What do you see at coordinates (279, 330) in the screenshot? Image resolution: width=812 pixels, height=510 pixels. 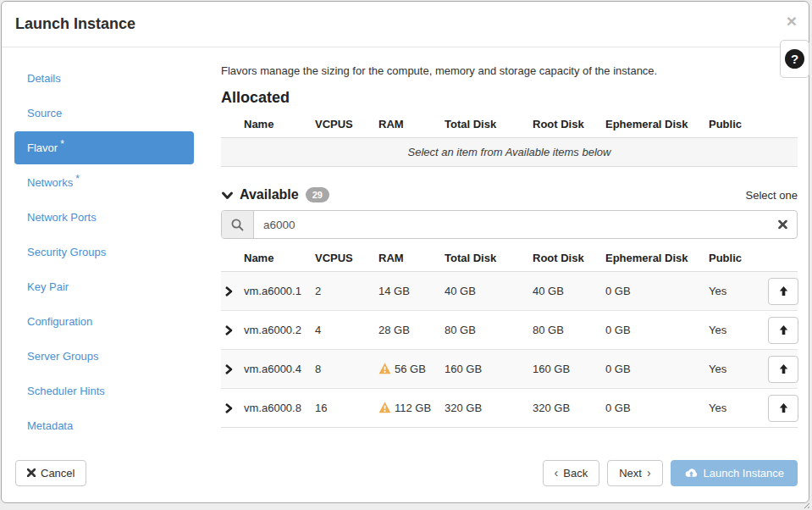 I see `flavor-name: vm.a6000.2` at bounding box center [279, 330].